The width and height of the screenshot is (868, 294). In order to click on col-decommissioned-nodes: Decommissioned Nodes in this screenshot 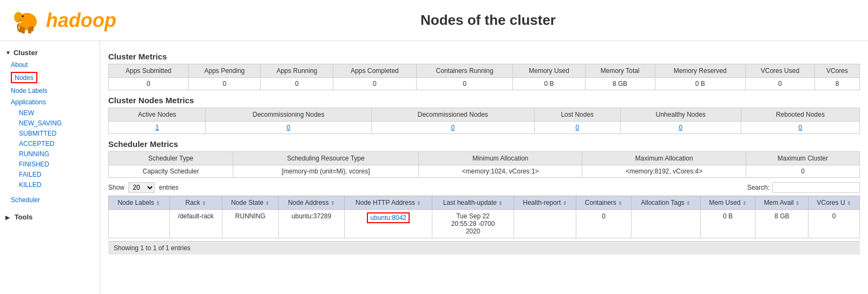, I will do `click(452, 115)`.